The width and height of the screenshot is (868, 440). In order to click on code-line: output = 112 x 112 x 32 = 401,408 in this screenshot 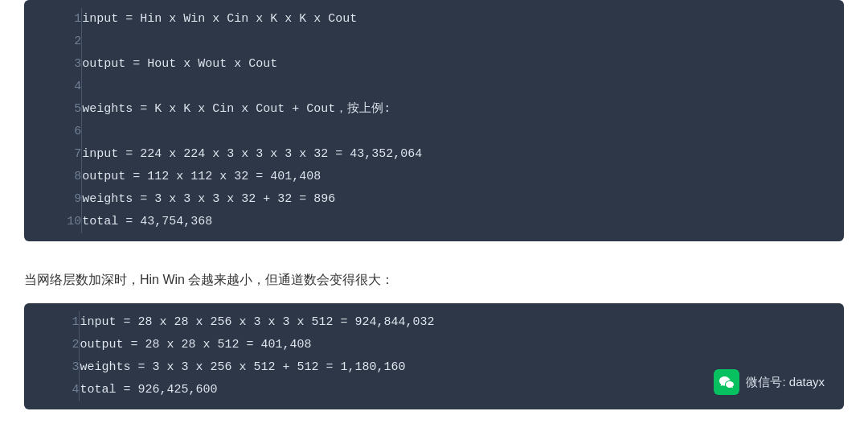, I will do `click(463, 177)`.